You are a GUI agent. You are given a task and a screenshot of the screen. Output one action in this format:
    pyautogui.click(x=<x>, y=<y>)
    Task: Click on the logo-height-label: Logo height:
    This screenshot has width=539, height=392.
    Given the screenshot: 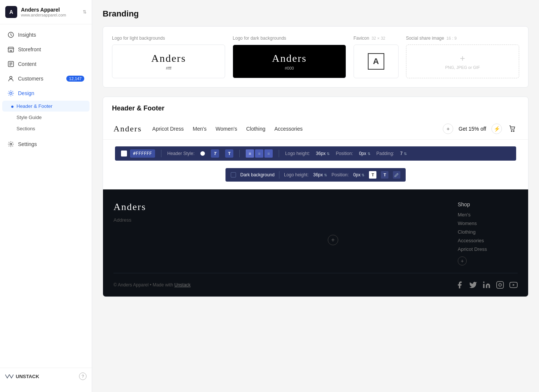 What is the action you would take?
    pyautogui.click(x=297, y=154)
    